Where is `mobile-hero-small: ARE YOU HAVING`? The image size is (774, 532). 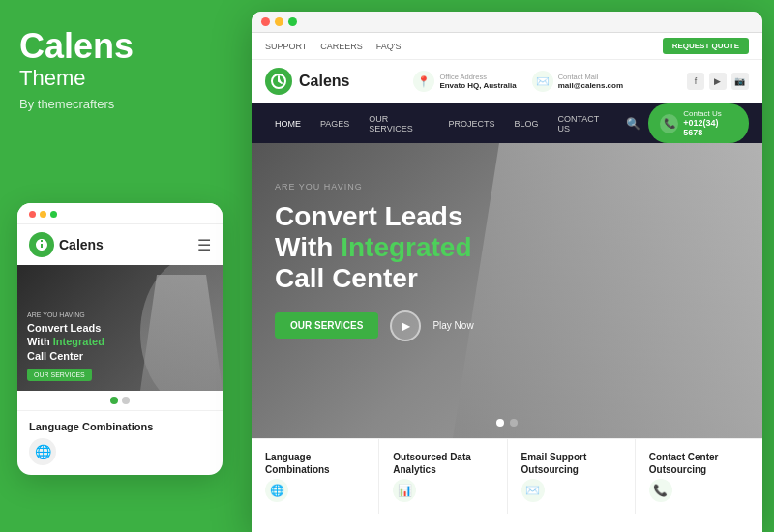 mobile-hero-small: ARE YOU HAVING is located at coordinates (66, 315).